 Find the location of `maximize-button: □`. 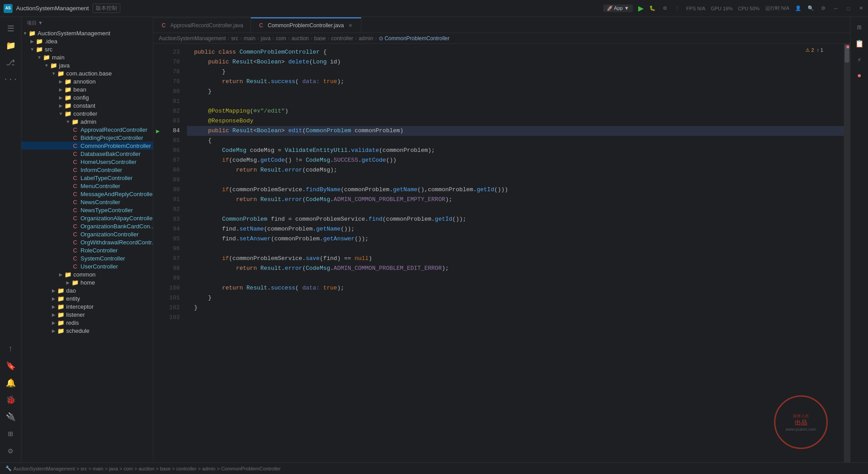

maximize-button: □ is located at coordinates (848, 8).